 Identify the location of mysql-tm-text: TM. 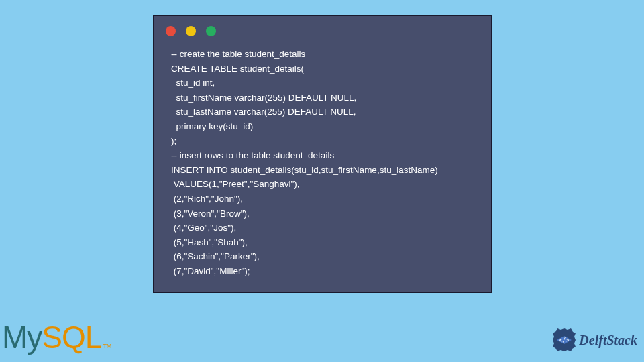
(107, 346).